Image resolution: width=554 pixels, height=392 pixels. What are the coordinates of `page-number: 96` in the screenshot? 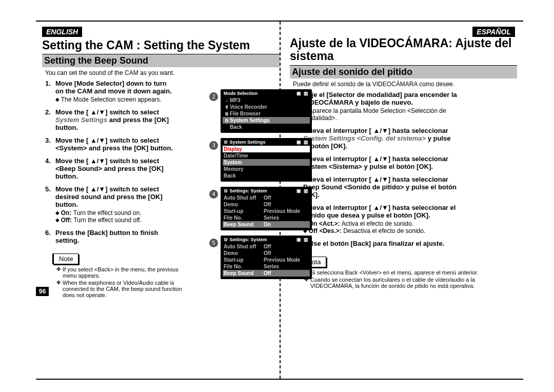 It's located at (42, 291).